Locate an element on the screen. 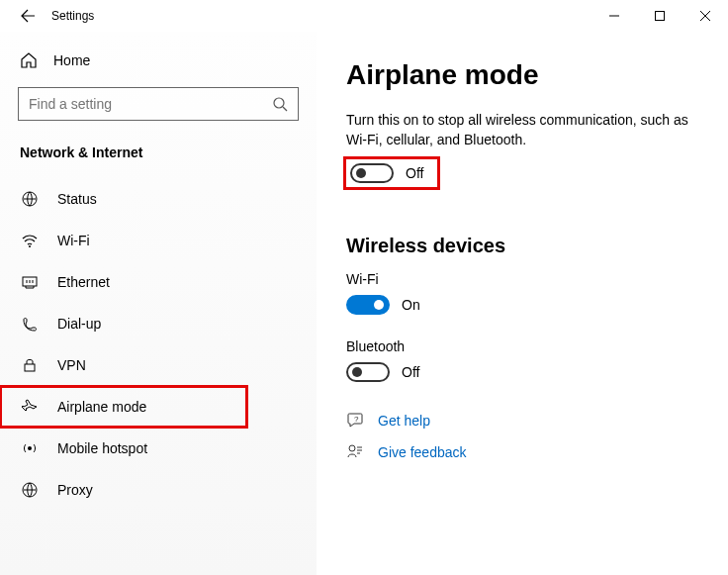 The image size is (728, 575). search-input is located at coordinates (150, 104).